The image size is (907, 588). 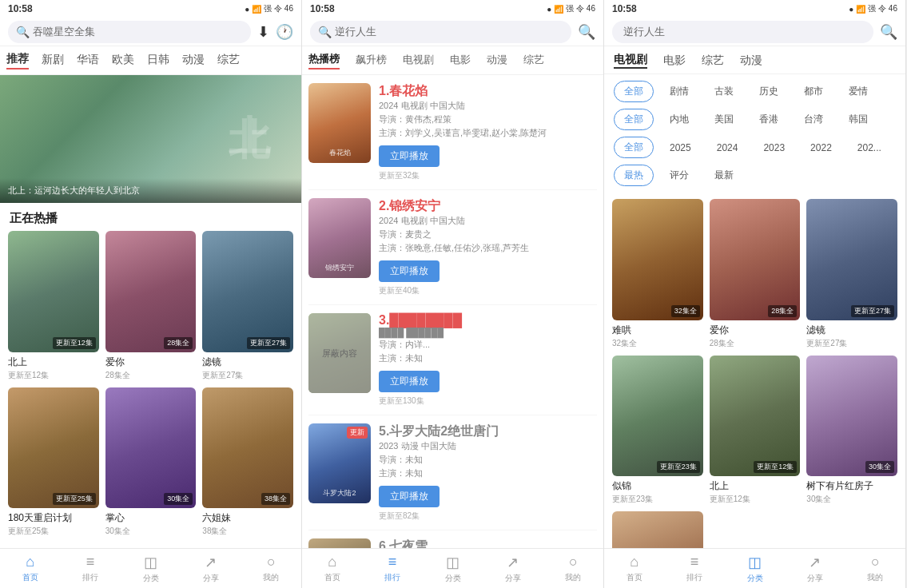 What do you see at coordinates (821, 148) in the screenshot?
I see `filter-2022: 2022` at bounding box center [821, 148].